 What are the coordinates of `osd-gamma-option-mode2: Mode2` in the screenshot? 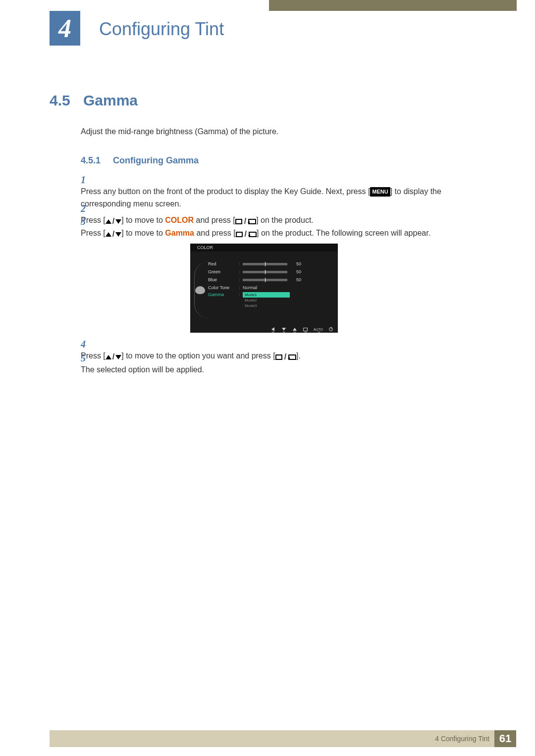 It's located at (267, 300).